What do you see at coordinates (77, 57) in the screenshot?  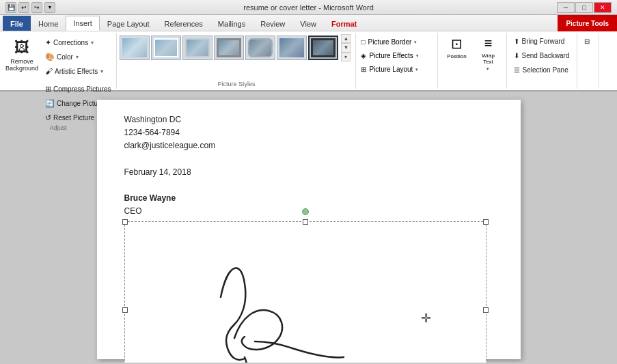 I see `color-dropdown-arrow: ▾` at bounding box center [77, 57].